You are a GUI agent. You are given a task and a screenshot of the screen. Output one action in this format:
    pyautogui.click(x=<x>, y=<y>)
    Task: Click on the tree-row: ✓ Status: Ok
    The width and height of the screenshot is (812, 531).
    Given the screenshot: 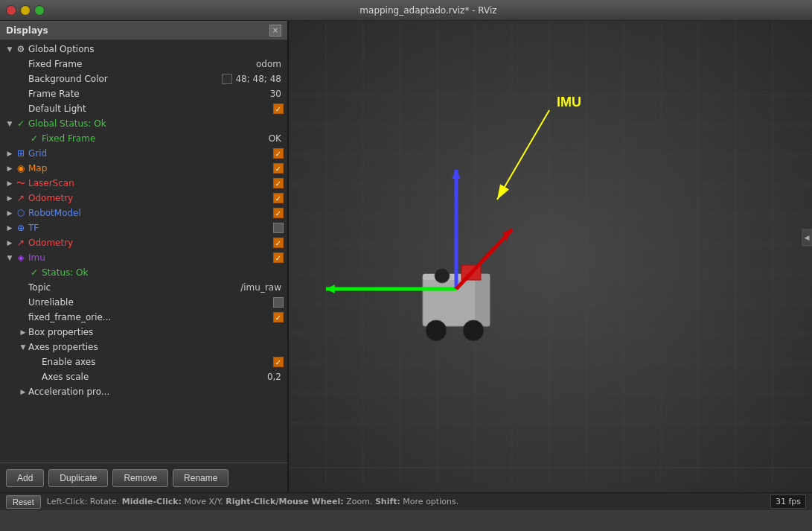 What is the action you would take?
    pyautogui.click(x=144, y=273)
    